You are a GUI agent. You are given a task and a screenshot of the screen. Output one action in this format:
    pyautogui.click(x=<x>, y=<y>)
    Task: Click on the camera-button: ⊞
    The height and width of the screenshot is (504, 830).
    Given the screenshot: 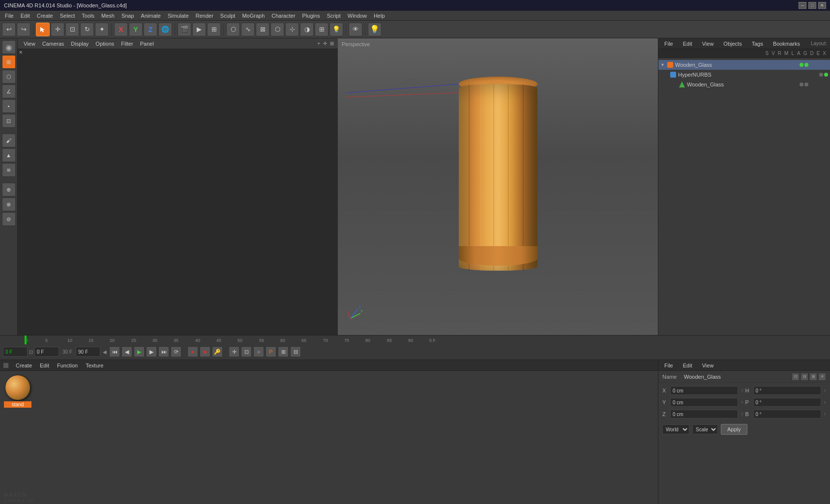 What is the action you would take?
    pyautogui.click(x=322, y=29)
    